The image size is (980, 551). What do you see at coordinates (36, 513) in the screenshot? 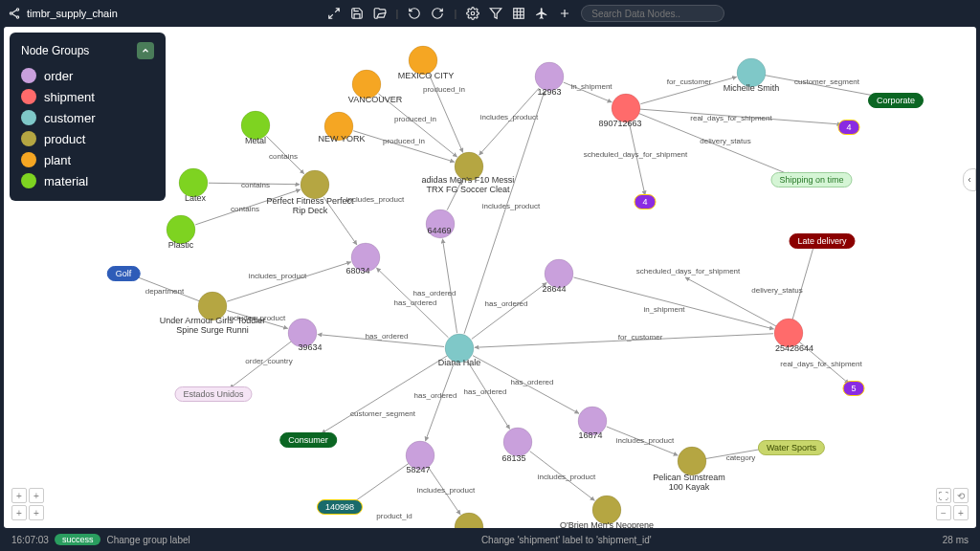
I see `pan-right-button: +` at bounding box center [36, 513].